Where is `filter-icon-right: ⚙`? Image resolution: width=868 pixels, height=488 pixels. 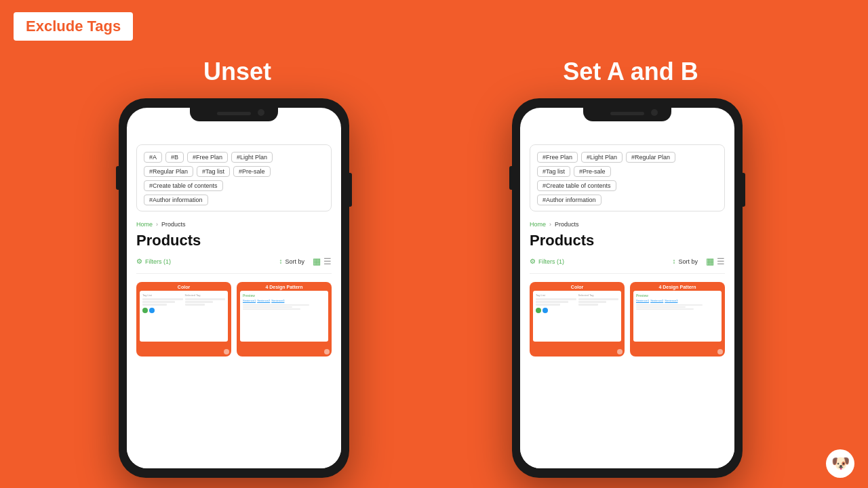 filter-icon-right: ⚙ is located at coordinates (533, 262).